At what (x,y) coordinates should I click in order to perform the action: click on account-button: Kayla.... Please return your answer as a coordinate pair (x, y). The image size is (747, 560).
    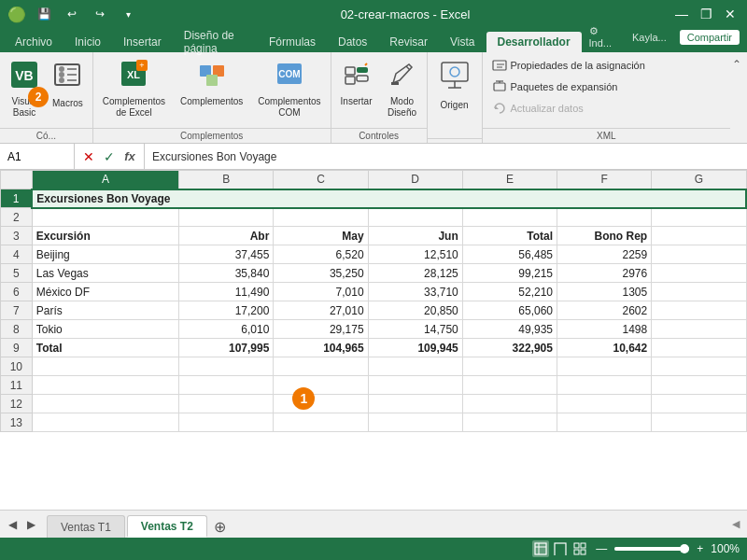
    Looking at the image, I should click on (650, 37).